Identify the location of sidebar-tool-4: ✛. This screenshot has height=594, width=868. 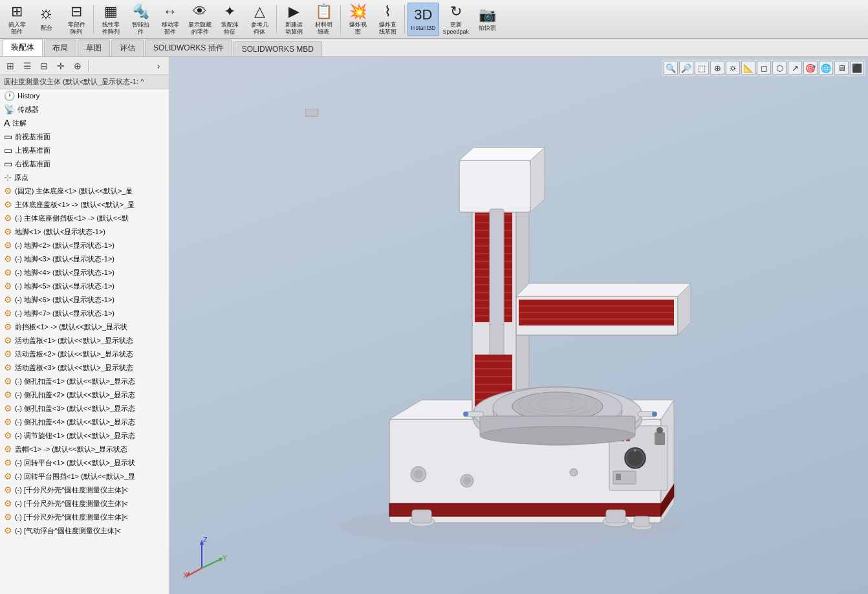
(61, 66).